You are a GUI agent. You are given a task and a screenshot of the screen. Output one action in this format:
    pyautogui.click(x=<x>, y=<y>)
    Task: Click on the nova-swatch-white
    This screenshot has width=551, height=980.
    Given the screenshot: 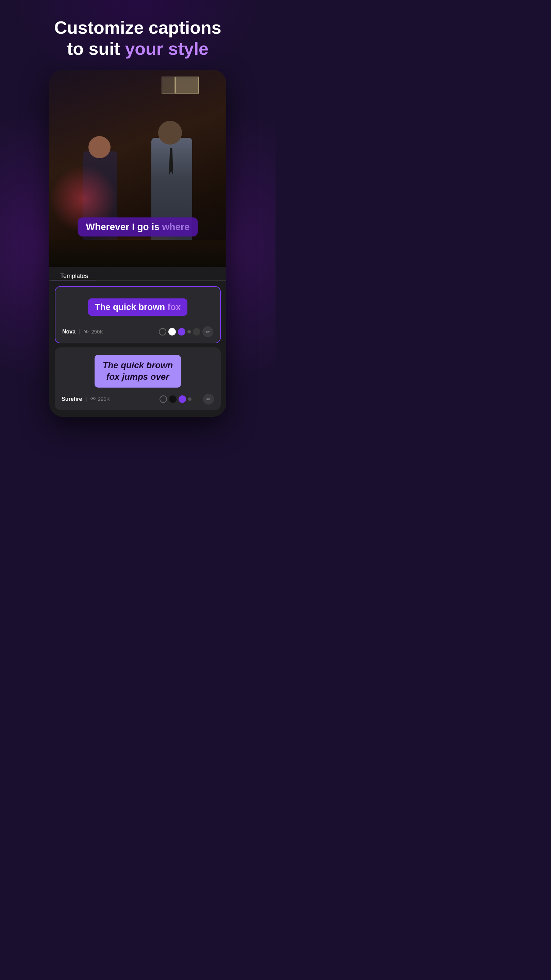 What is the action you would take?
    pyautogui.click(x=172, y=332)
    